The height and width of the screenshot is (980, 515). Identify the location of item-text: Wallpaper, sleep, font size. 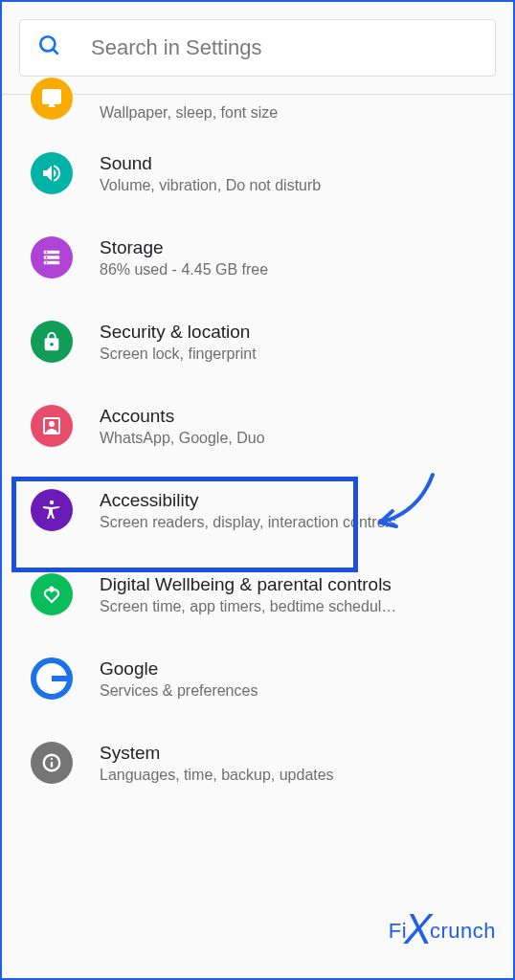
(292, 113).